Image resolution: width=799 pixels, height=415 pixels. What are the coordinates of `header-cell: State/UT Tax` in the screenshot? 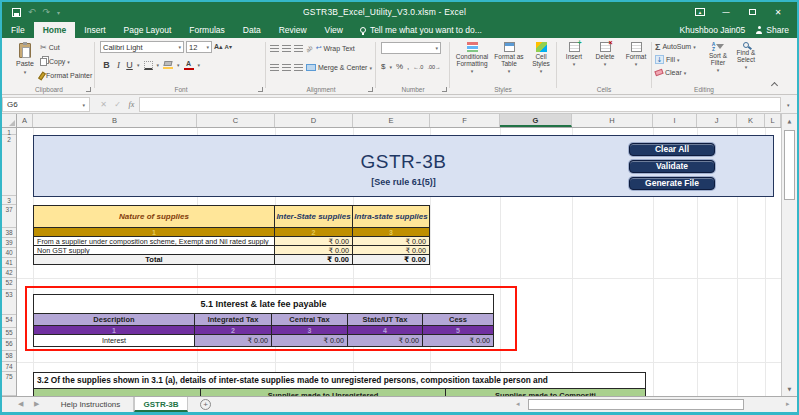 It's located at (386, 320).